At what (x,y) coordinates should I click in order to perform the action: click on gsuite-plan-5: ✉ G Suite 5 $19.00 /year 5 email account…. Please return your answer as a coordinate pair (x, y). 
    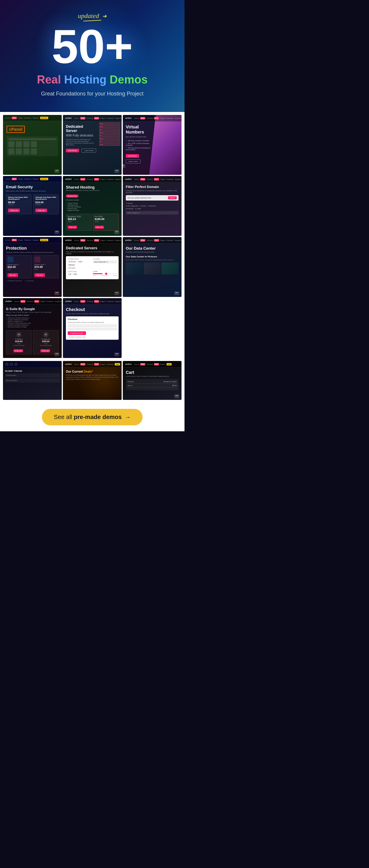
    Looking at the image, I should click on (19, 342).